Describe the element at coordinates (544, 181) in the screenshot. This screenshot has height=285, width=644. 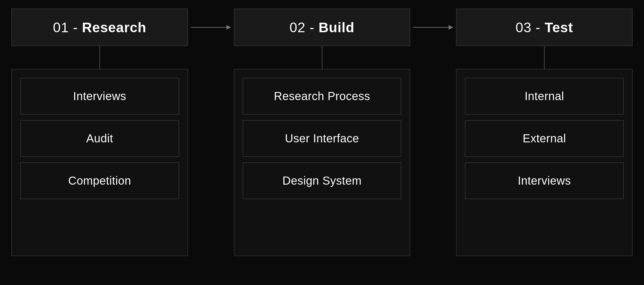
I see `sub-item-test-interviews: Interviews` at that location.